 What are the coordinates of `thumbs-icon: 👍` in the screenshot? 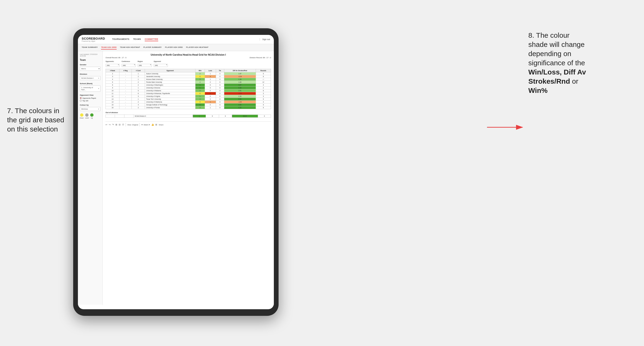 It's located at (152, 125).